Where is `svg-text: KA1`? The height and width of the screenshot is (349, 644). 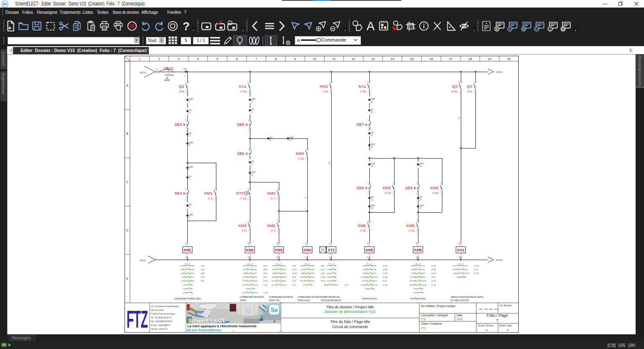
svg-text: KA1 is located at coordinates (362, 86).